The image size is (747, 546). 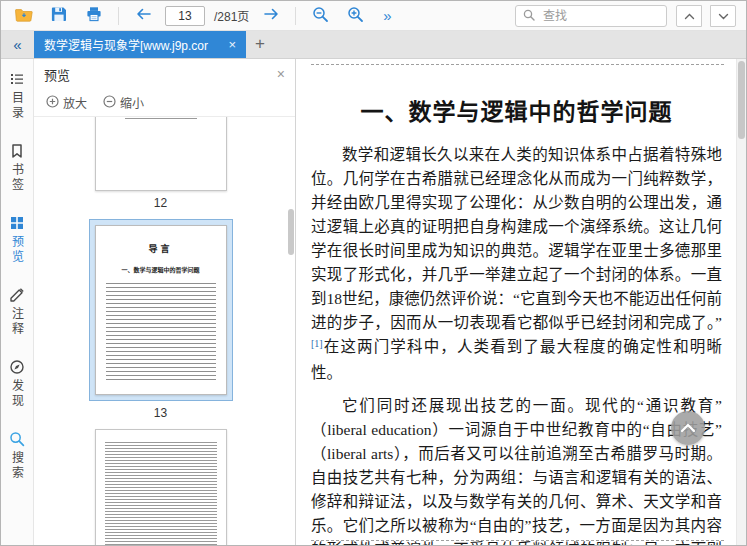 What do you see at coordinates (17, 295) in the screenshot?
I see `pencil-icon` at bounding box center [17, 295].